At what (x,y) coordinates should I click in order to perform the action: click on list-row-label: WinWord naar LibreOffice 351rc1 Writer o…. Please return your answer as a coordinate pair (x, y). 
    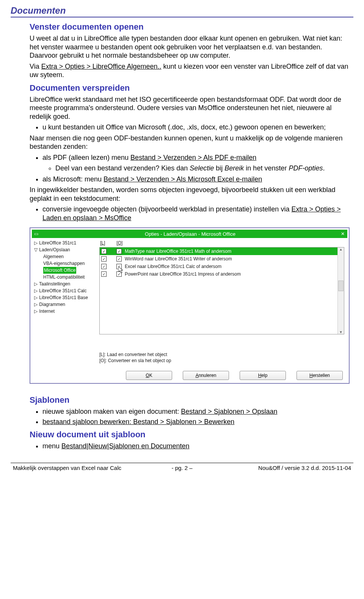
    Looking at the image, I should click on (178, 259).